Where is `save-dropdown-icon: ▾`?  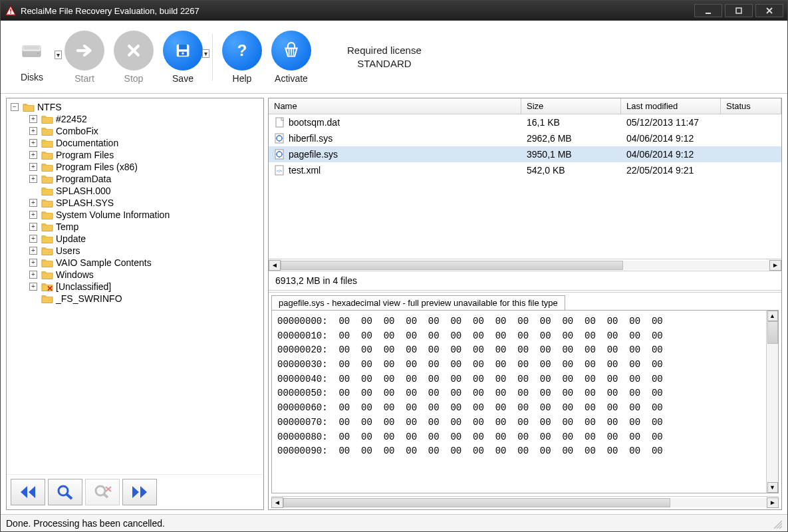 save-dropdown-icon: ▾ is located at coordinates (206, 53).